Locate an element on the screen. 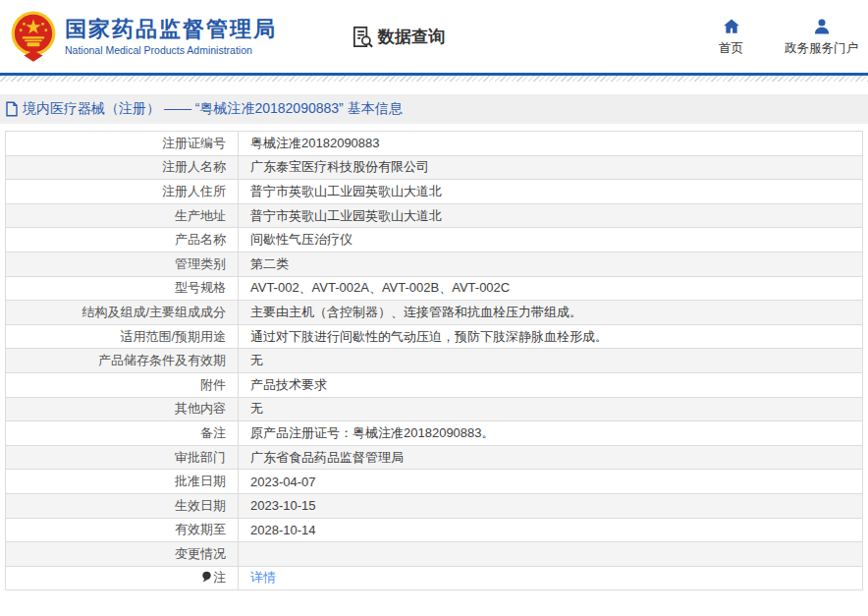  row-label: 注册证编号 is located at coordinates (122, 143).